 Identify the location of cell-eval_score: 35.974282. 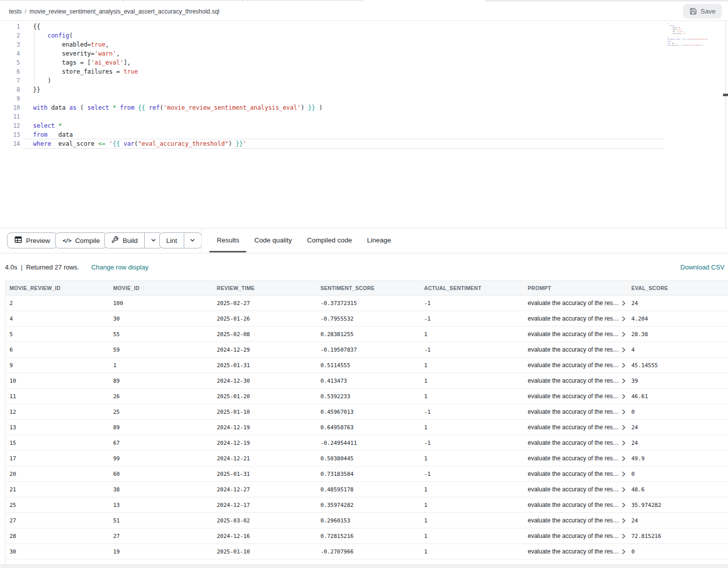
(678, 505).